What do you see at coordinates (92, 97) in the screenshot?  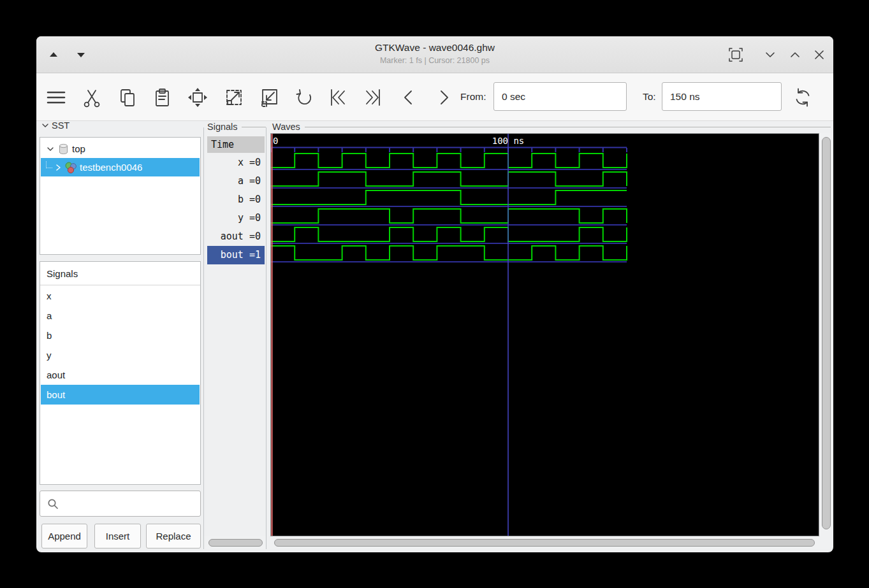 I see `cut-icon` at bounding box center [92, 97].